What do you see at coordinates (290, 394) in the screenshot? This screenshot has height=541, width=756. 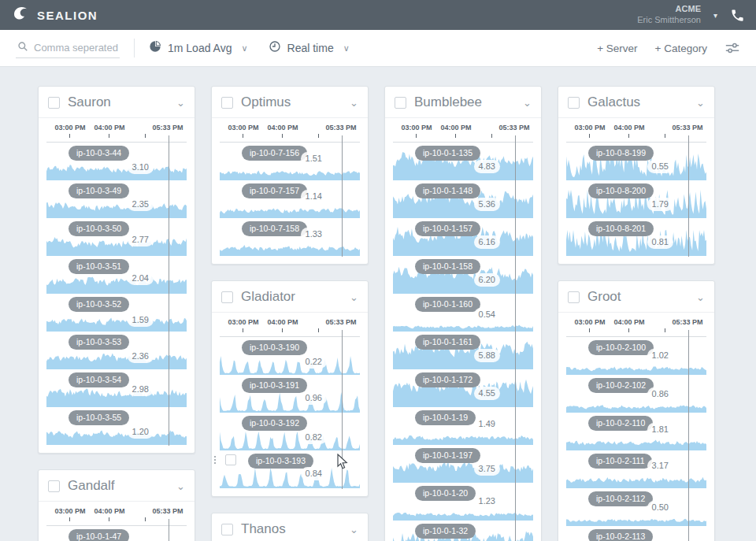 I see `server-row: ip-10-0-3-1910.96` at bounding box center [290, 394].